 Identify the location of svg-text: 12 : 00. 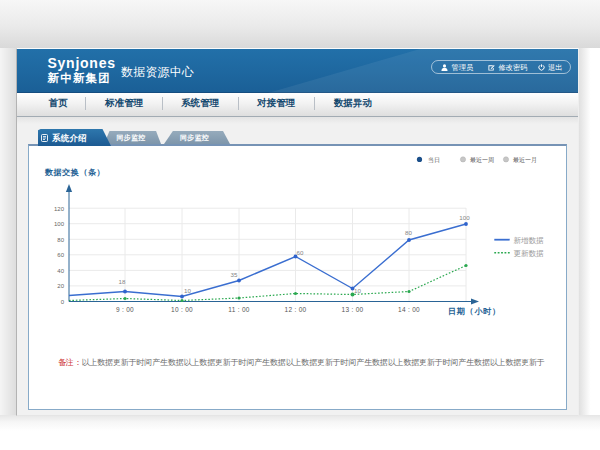
(296, 310).